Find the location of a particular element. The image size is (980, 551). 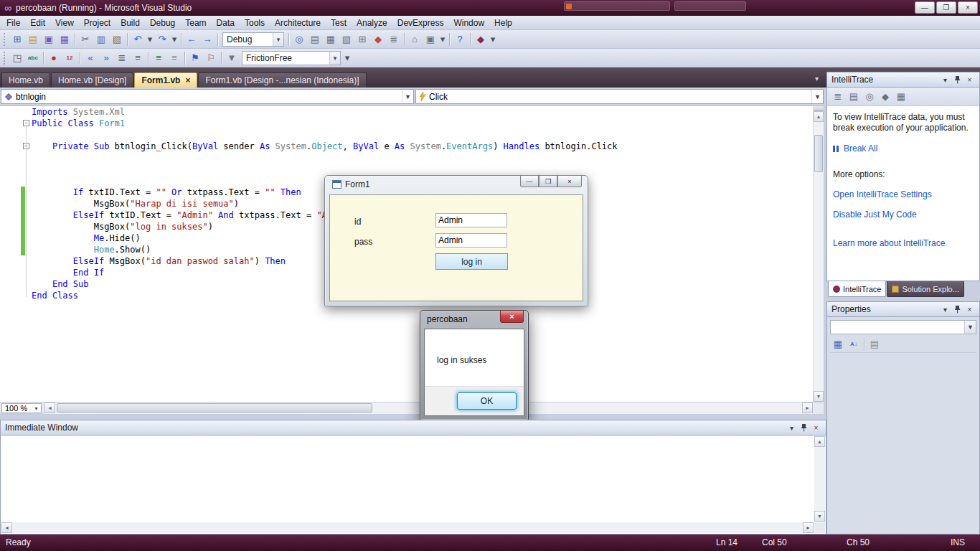

add-item-icon: ⊞ is located at coordinates (17, 39).